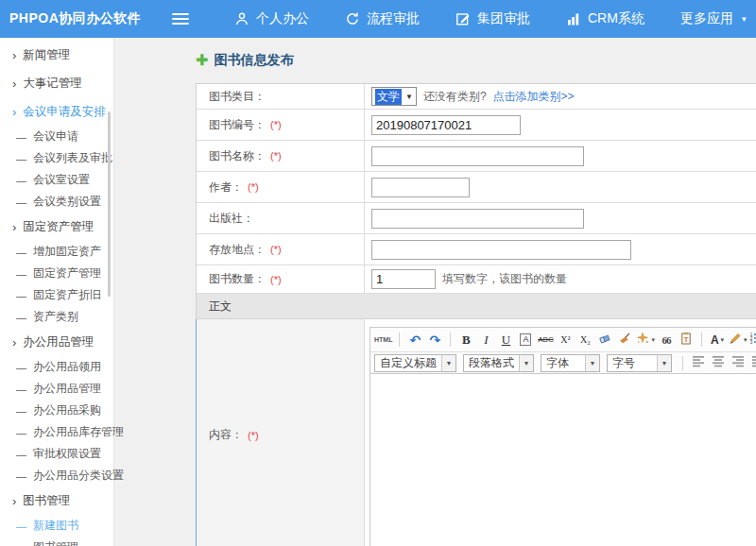 This screenshot has height=546, width=756. Describe the element at coordinates (281, 187) in the screenshot. I see `field-label-cell: 作者：(*)` at that location.